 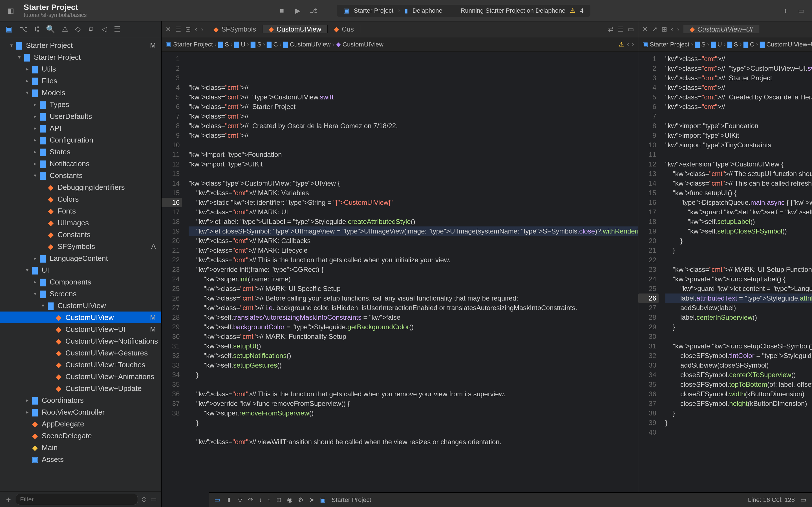 I want to click on code-line: "kw">self.setupNotifications(), so click(x=413, y=356).